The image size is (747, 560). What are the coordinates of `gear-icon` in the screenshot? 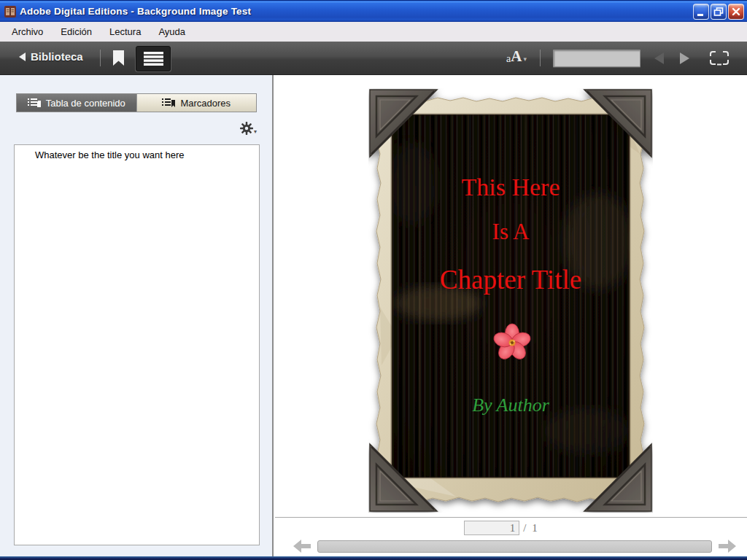 It's located at (247, 128).